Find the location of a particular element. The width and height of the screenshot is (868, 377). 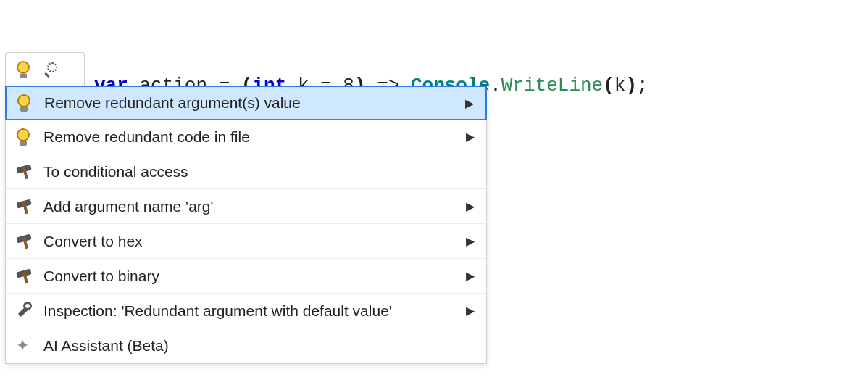

menu-item-remove-redundant-code-file: Remove redundant code in file ▶ is located at coordinates (246, 137).